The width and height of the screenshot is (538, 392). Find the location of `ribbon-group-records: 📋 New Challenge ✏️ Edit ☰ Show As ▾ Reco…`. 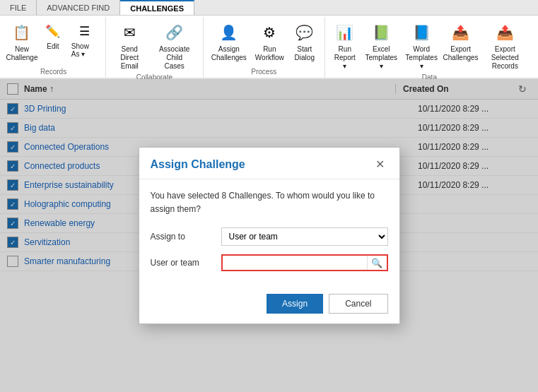

ribbon-group-records: 📋 New Challenge ✏️ Edit ☰ Show As ▾ Reco… is located at coordinates (55, 47).